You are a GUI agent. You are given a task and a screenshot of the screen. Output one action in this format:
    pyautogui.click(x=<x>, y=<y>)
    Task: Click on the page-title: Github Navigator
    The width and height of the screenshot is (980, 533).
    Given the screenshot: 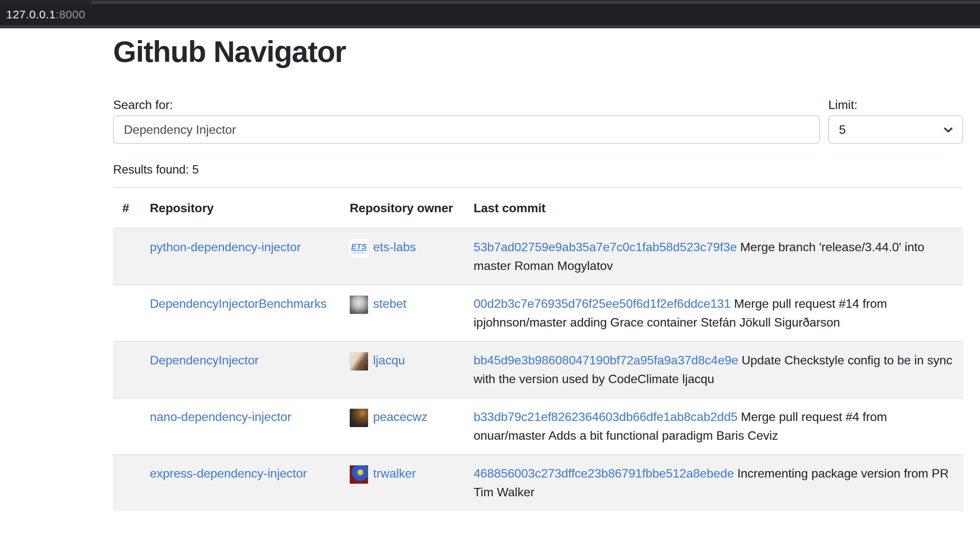 What is the action you would take?
    pyautogui.click(x=538, y=52)
    